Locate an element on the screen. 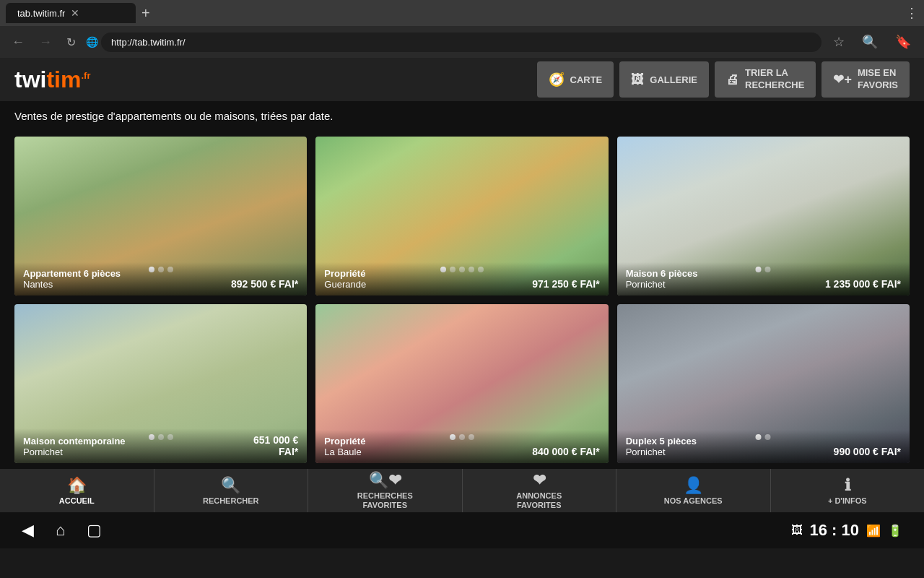 Image resolution: width=924 pixels, height=578 pixels. nav-recherches-favorites: 🔍❤ RECHERCHESFAVORITES is located at coordinates (385, 491).